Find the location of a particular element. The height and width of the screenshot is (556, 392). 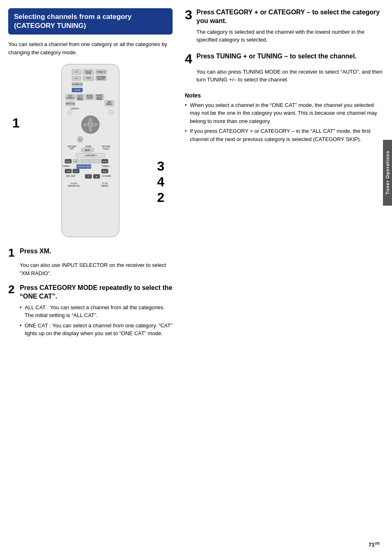

notes-bullet1: When you select a channel in the “ONE CA… is located at coordinates (284, 114).